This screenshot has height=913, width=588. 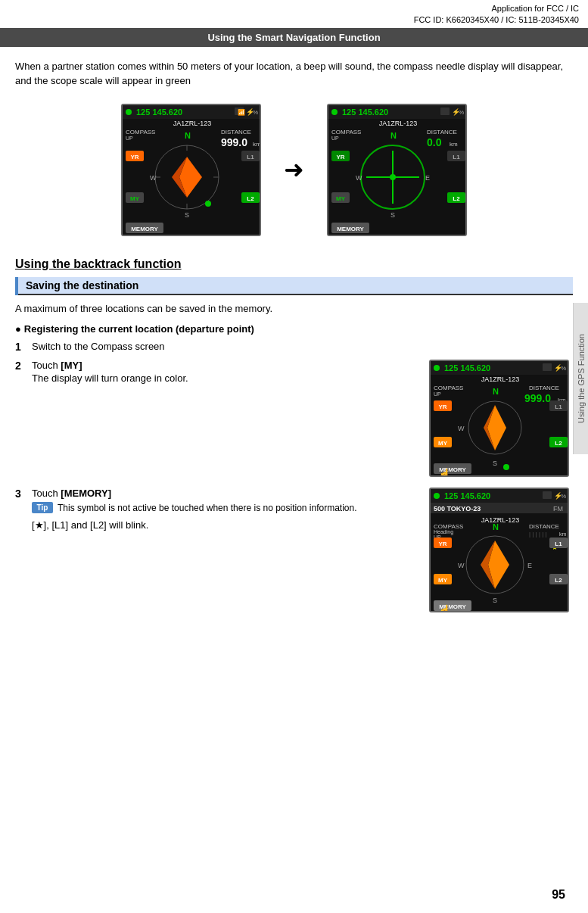 What do you see at coordinates (227, 372) in the screenshot?
I see `step-2-left: Touch [MY] The display will turn orange …` at bounding box center [227, 372].